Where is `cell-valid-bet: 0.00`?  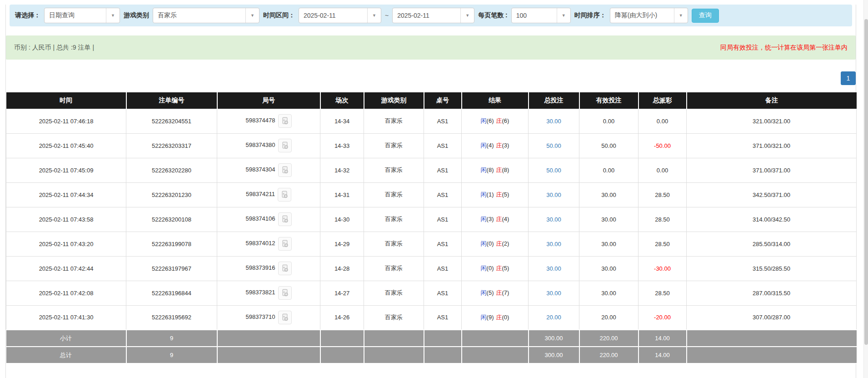 cell-valid-bet: 0.00 is located at coordinates (609, 121).